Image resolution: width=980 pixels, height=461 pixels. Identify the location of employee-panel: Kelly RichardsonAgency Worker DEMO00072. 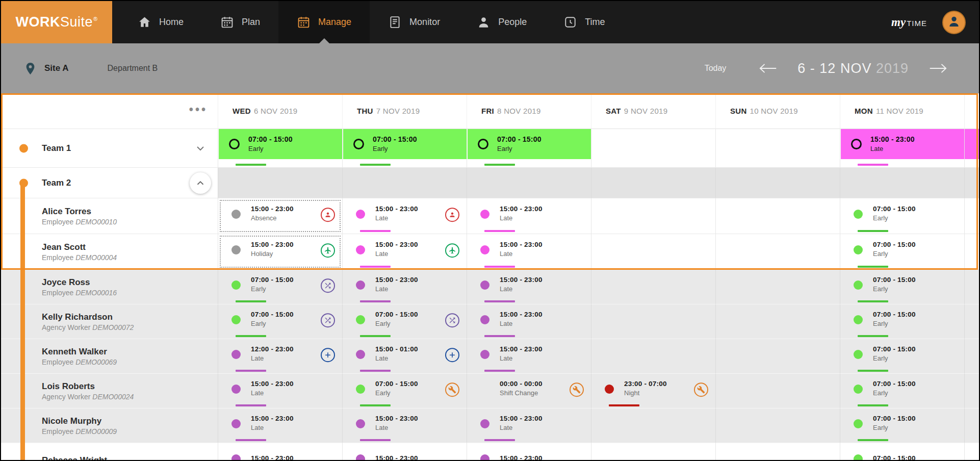
(109, 322).